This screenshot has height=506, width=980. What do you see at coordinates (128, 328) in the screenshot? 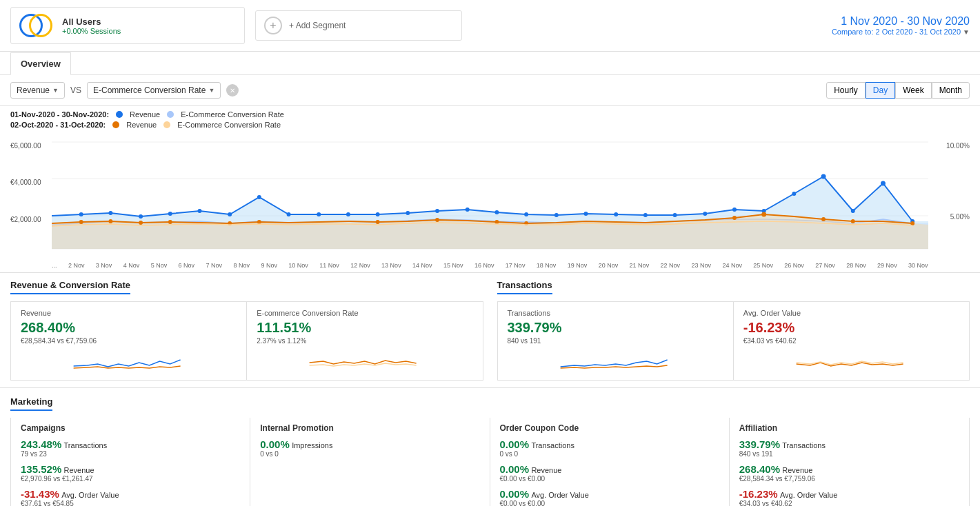
I see `revenue-value: 268.40%` at bounding box center [128, 328].